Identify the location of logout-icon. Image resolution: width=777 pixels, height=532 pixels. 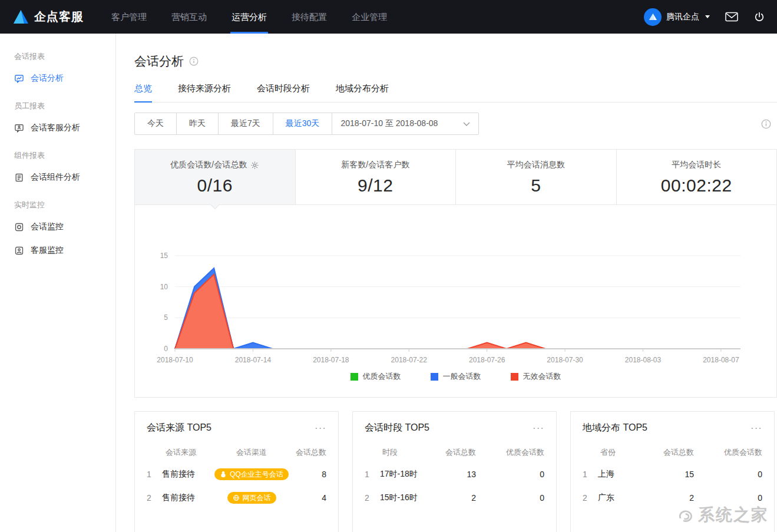
(759, 17).